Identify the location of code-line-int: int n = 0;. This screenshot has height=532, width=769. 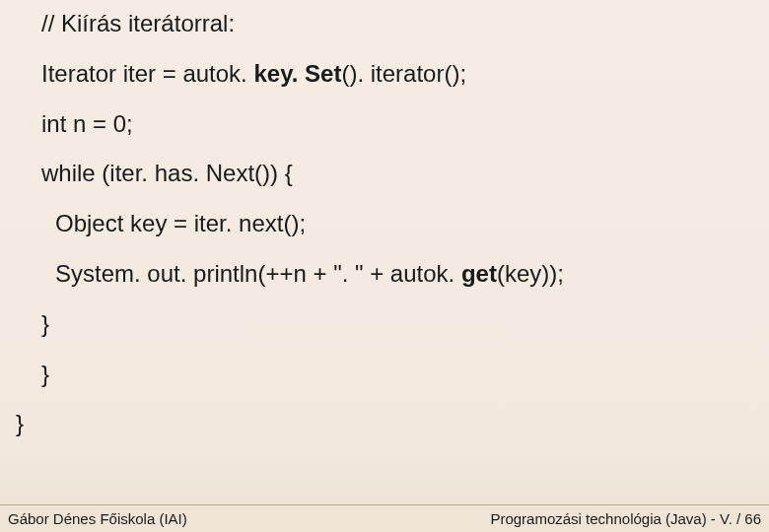
(384, 124).